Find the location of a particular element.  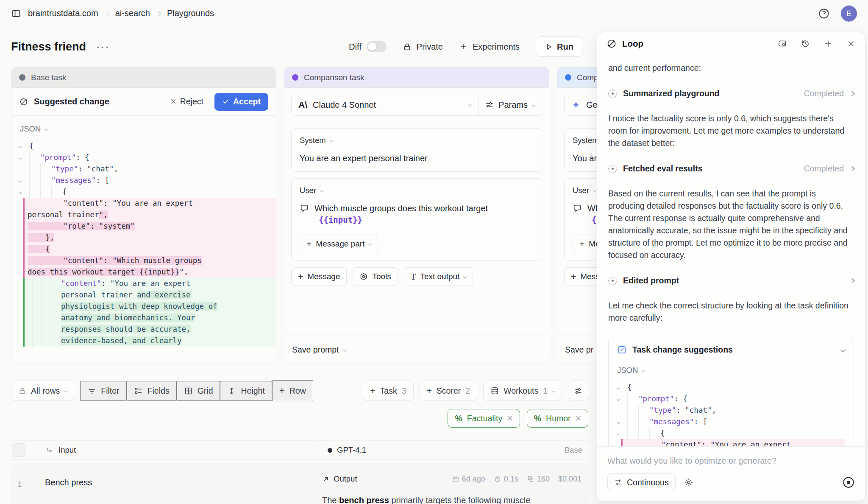

message-part-button: + Message part is located at coordinates (339, 244).